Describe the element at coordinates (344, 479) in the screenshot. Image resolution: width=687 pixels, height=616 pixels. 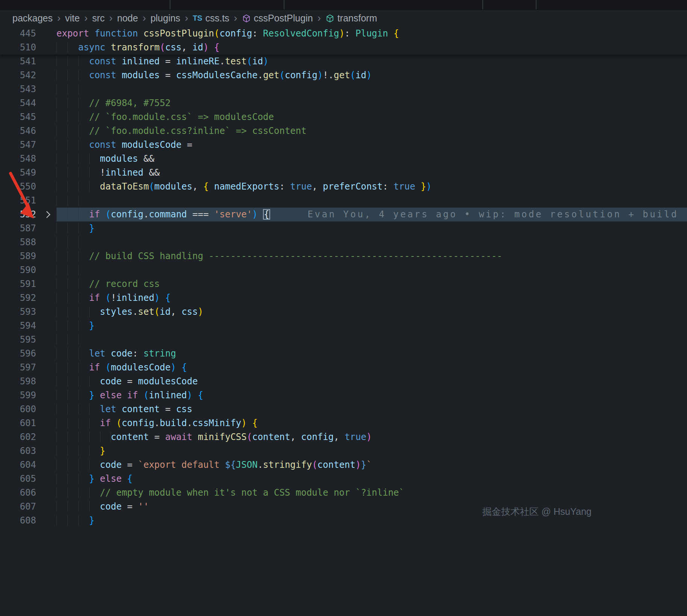
I see `code-line: 605 } else {` at that location.